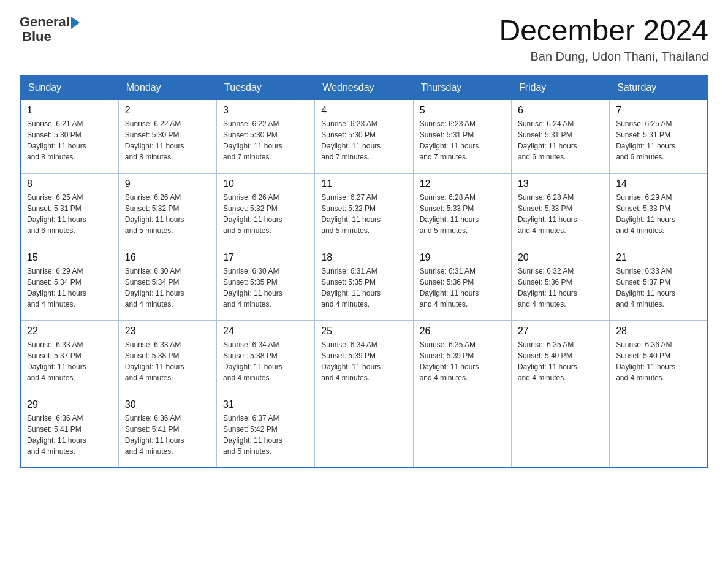 The height and width of the screenshot is (563, 728). Describe the element at coordinates (462, 288) in the screenshot. I see `day-info: Sunrise: 6:31 AMSunset: 5:36 PMDaylight:…` at that location.